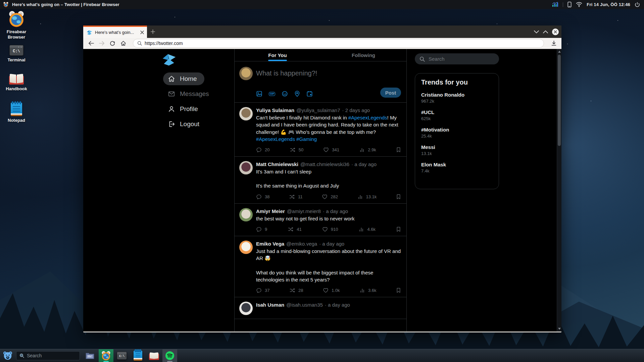 The image size is (644, 362). What do you see at coordinates (122, 356) in the screenshot?
I see `taskbar-terminal-icon: C:\` at bounding box center [122, 356].